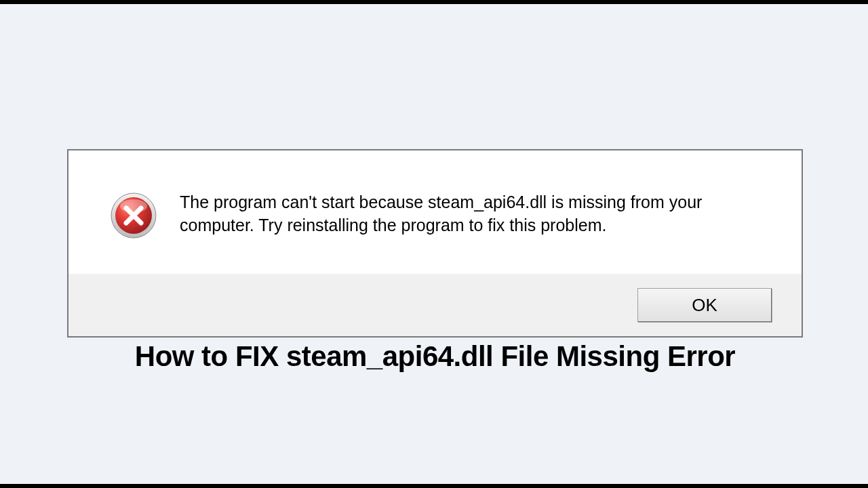  Describe the element at coordinates (134, 216) in the screenshot. I see `error-icon` at that location.